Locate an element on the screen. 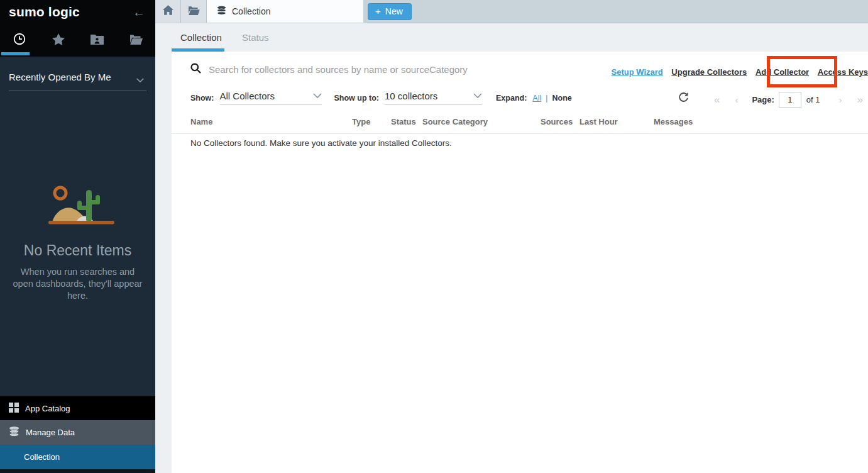 This screenshot has height=473, width=868. favorites-tab is located at coordinates (58, 40).